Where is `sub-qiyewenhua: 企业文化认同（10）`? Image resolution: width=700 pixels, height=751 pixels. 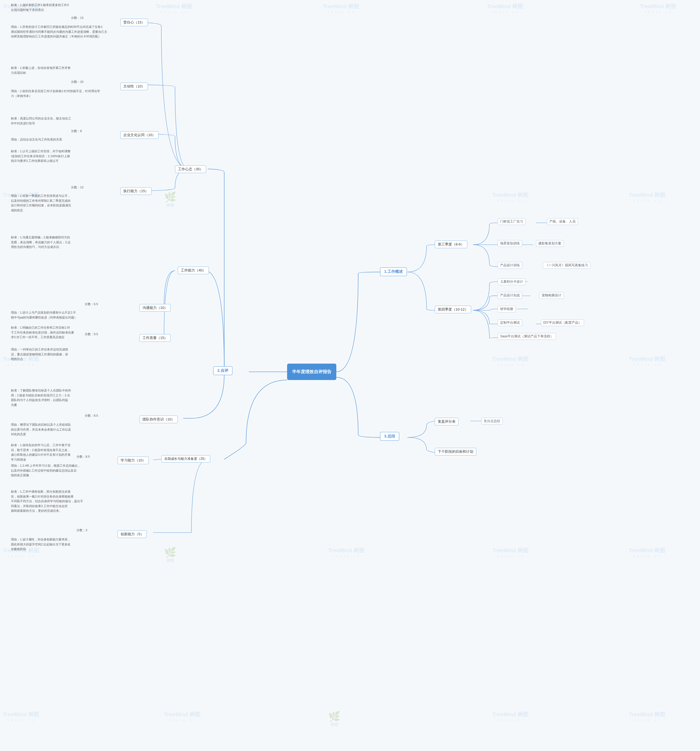
sub-qiyewenhua: 企业文化认同（10） is located at coordinates (139, 135).